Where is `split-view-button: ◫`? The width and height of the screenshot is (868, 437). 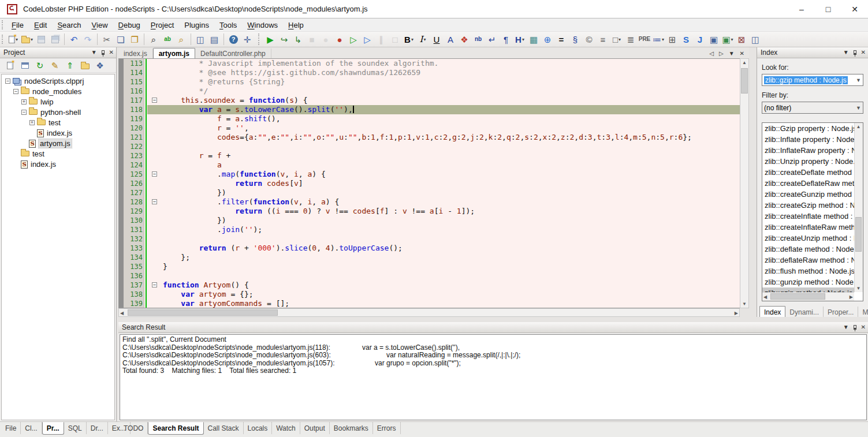
split-view-button: ◫ is located at coordinates (200, 39).